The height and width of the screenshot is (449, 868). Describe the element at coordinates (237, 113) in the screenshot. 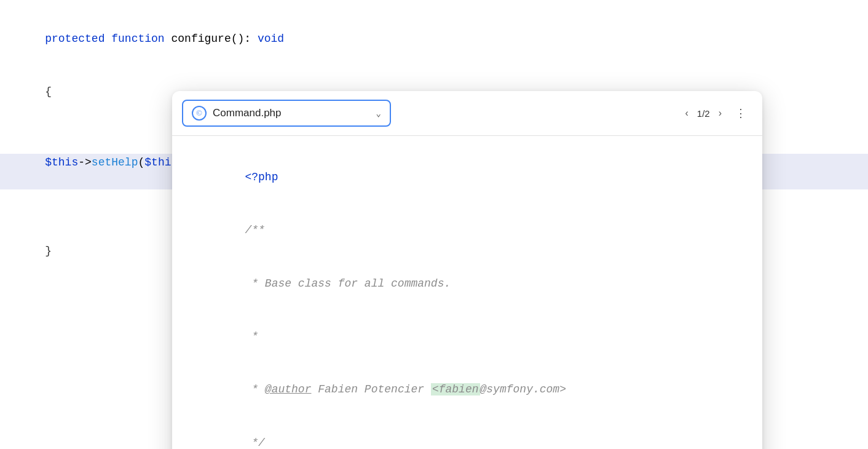

I see `file-selector-inner: © Command.php` at that location.